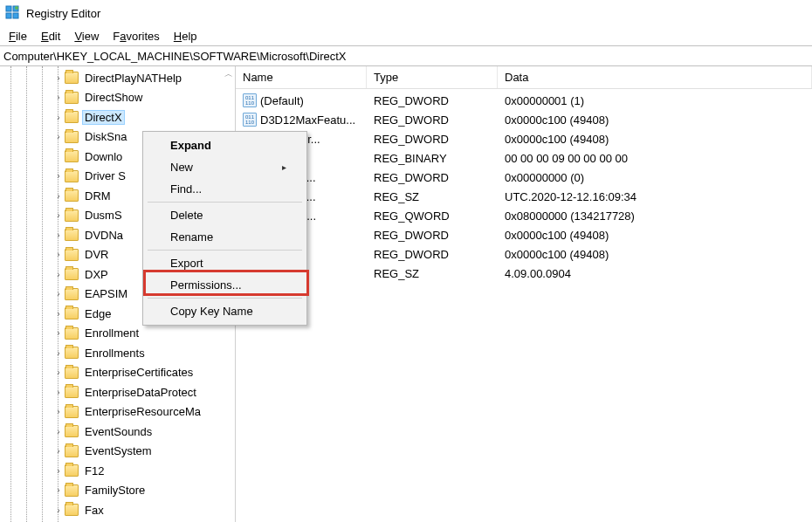 This screenshot has height=522, width=812. Describe the element at coordinates (117, 333) in the screenshot. I see `tree-item: ›Enrollment` at that location.